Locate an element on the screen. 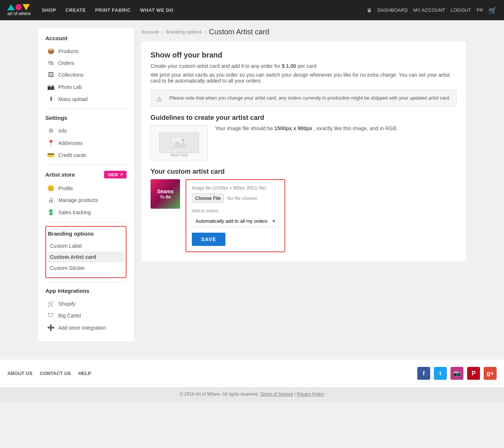 Image resolution: width=504 pixels, height=448 pixels. sales-tracking-label: Sales tracking is located at coordinates (75, 212).